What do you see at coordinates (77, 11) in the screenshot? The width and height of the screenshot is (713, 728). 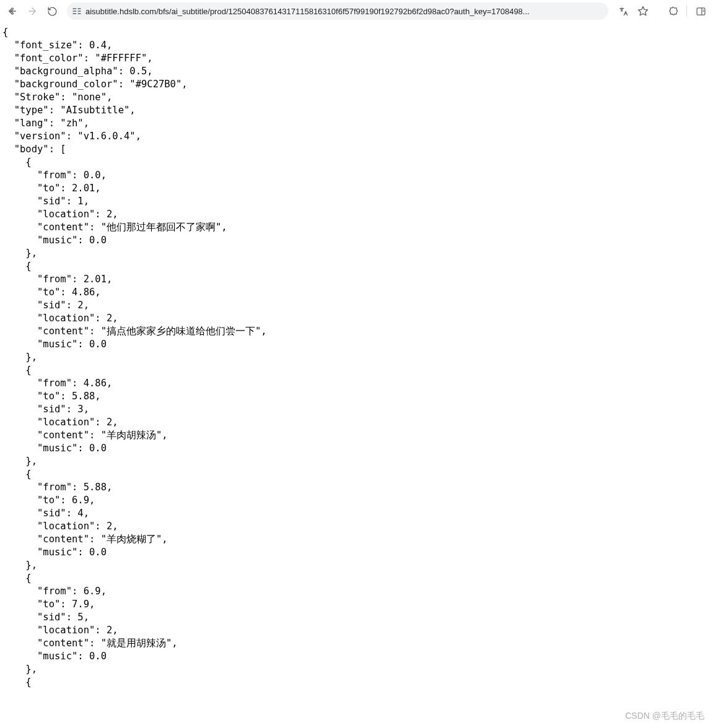 I see `site-info-icon` at bounding box center [77, 11].